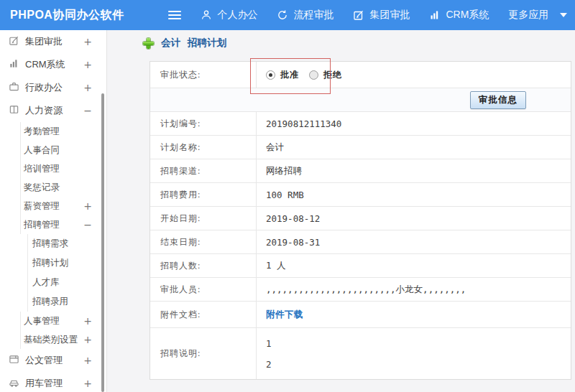 Image resolution: width=575 pixels, height=392 pixels. I want to click on approval-action-row: 审批信息, so click(361, 101).